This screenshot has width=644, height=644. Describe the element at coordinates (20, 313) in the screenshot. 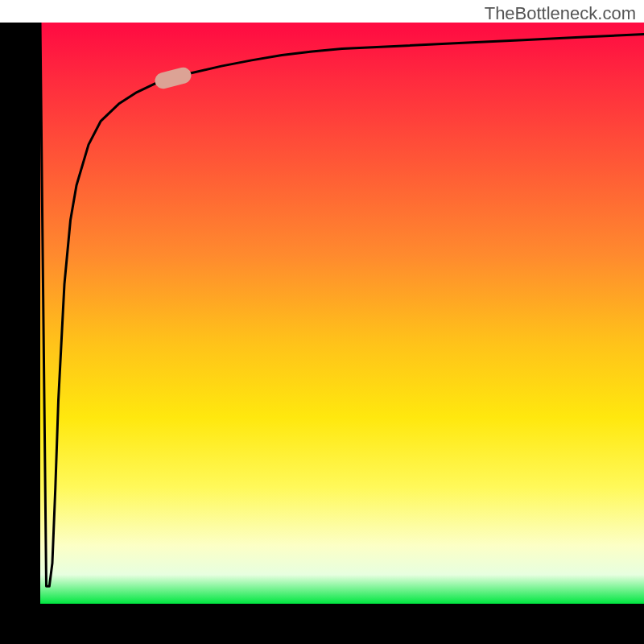

I see `y-axis` at that location.